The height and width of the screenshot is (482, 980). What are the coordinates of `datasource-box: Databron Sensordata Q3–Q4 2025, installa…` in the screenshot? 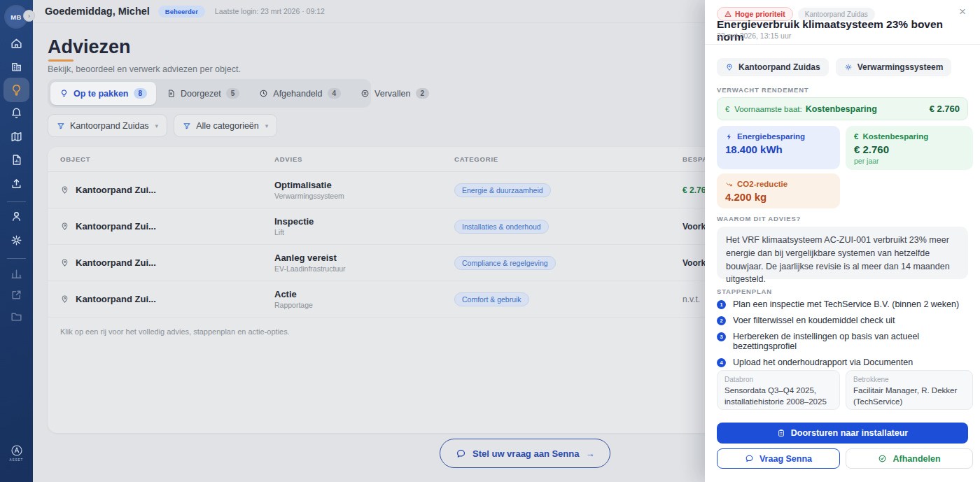 It's located at (778, 390).